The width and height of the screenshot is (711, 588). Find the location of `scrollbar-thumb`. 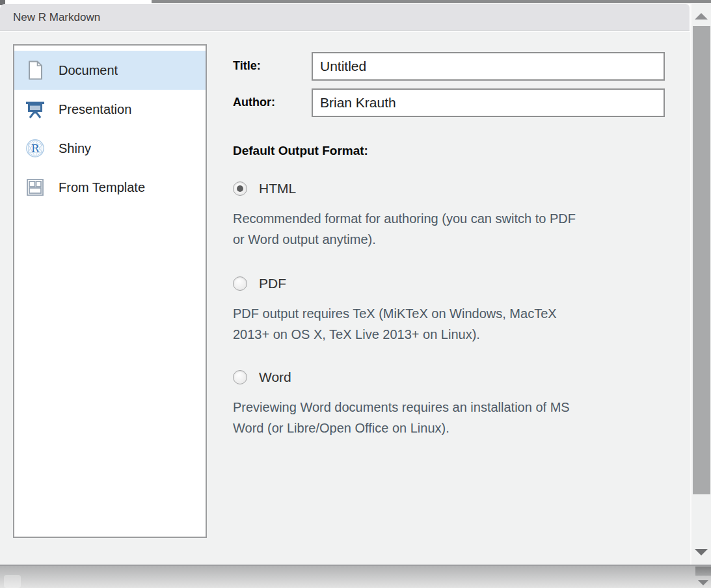

scrollbar-thumb is located at coordinates (701, 260).